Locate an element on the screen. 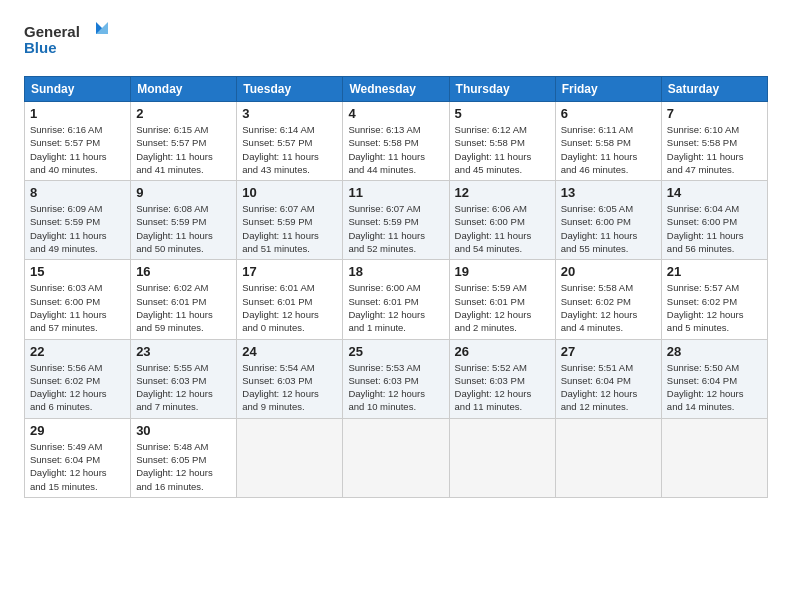 This screenshot has height=612, width=792. calendar-cell: 3Sunrise: 6:14 AMSunset: 5:57 PMDaylight… is located at coordinates (290, 142).